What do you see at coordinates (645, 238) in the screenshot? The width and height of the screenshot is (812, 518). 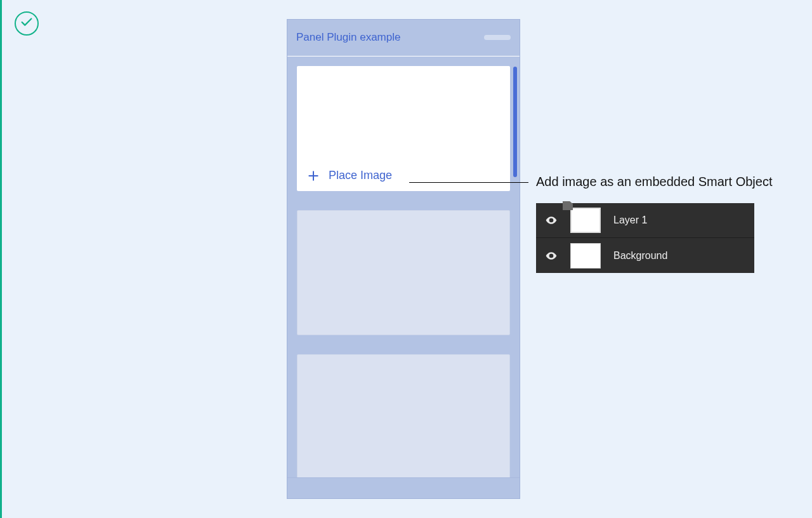 I see `layers-panel: Layer 1 Background` at bounding box center [645, 238].